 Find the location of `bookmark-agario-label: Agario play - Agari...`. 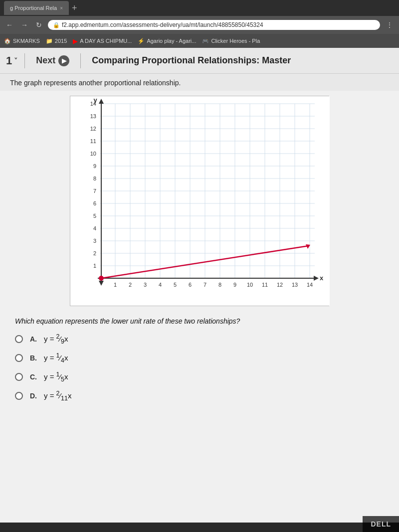

bookmark-agario-label: Agario play - Agari... is located at coordinates (172, 41).